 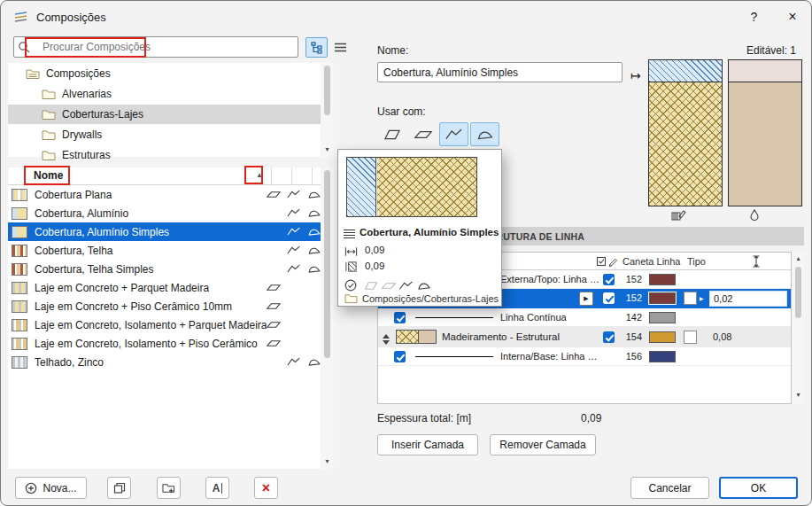 What do you see at coordinates (799, 259) in the screenshot?
I see `scroll-up-icon: ▴` at bounding box center [799, 259].